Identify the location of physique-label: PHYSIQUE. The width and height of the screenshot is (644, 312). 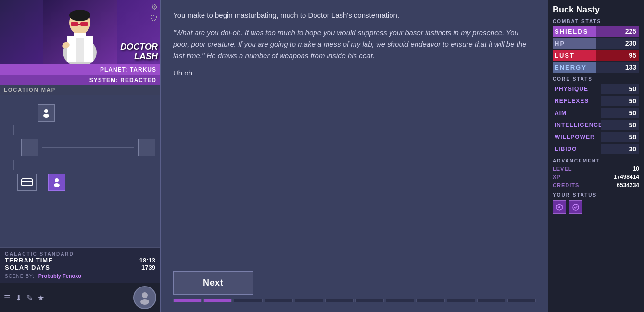
(577, 89).